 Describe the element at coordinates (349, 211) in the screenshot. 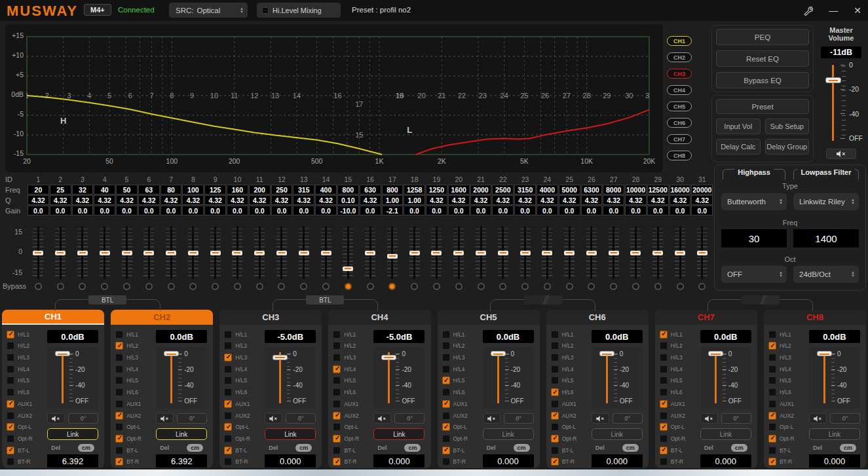

I see `eq-gain-cell-15: -10.0` at that location.